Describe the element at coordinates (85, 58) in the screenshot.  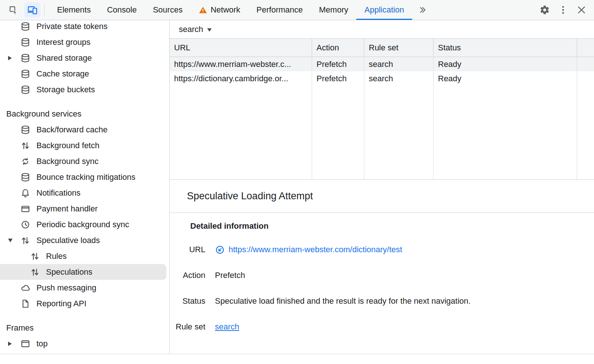
I see `sidebar-item-shared-storage: Shared storage` at that location.